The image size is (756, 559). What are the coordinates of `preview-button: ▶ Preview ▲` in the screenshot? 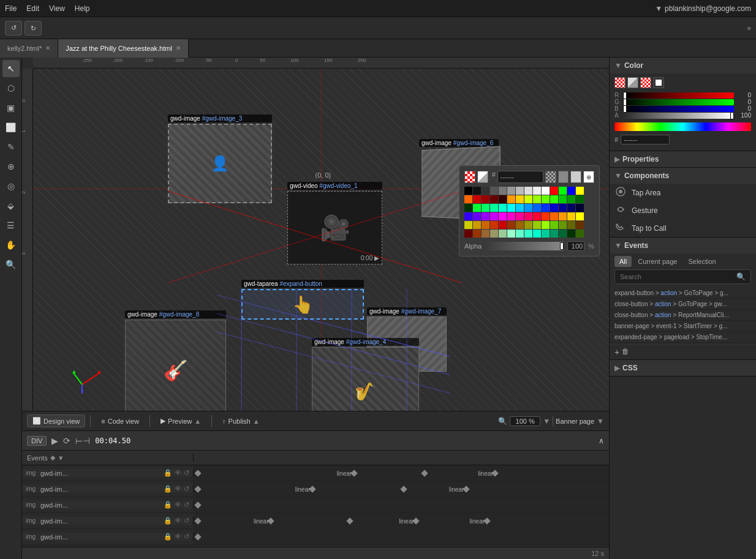 It's located at (181, 421).